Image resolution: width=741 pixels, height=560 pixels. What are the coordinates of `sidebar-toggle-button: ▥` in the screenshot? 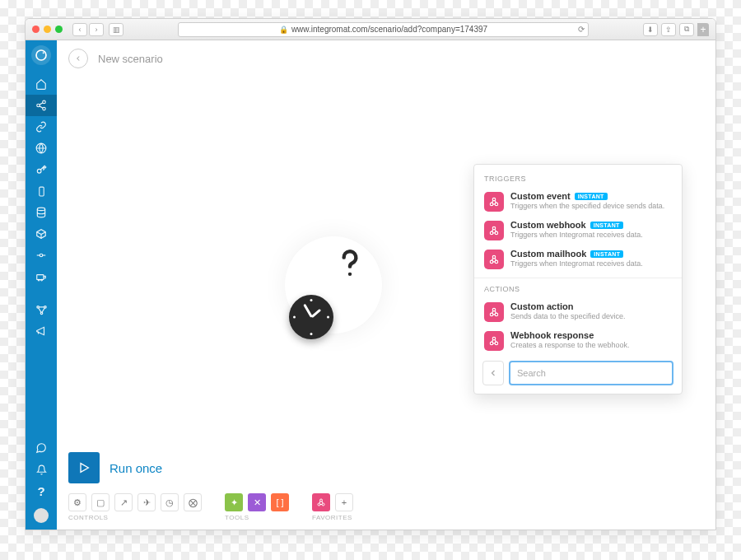 It's located at (116, 30).